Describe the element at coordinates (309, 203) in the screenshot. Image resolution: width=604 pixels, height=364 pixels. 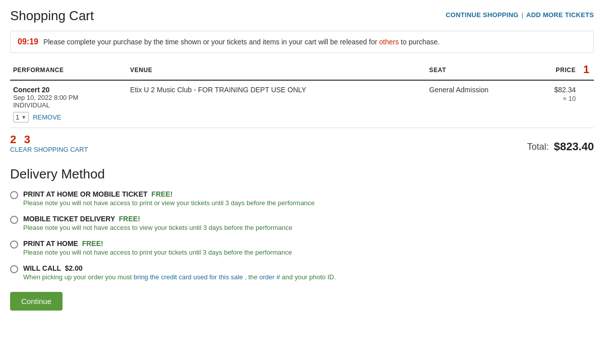
I see `delivery-note-print-mobile: Please note you will not have access to …` at that location.